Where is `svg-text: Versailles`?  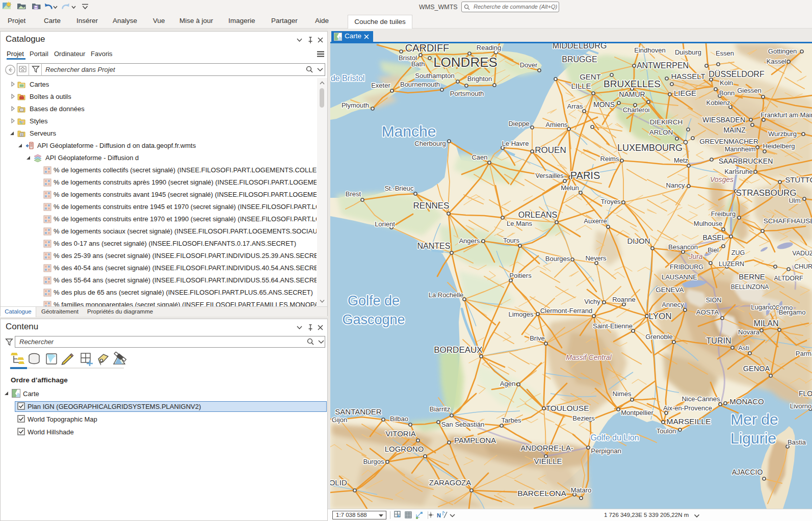
svg-text: Versailles is located at coordinates (549, 175).